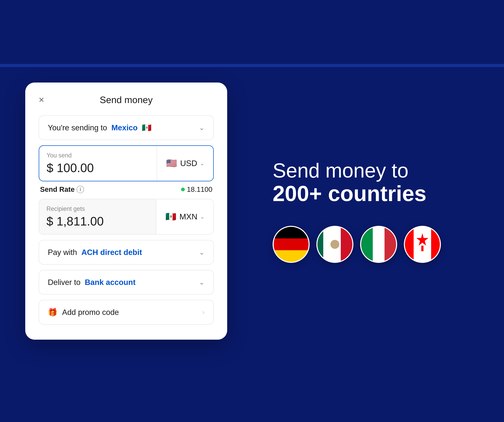 The width and height of the screenshot is (504, 422). Describe the element at coordinates (189, 163) in the screenshot. I see `send-currency-code: USD` at that location.